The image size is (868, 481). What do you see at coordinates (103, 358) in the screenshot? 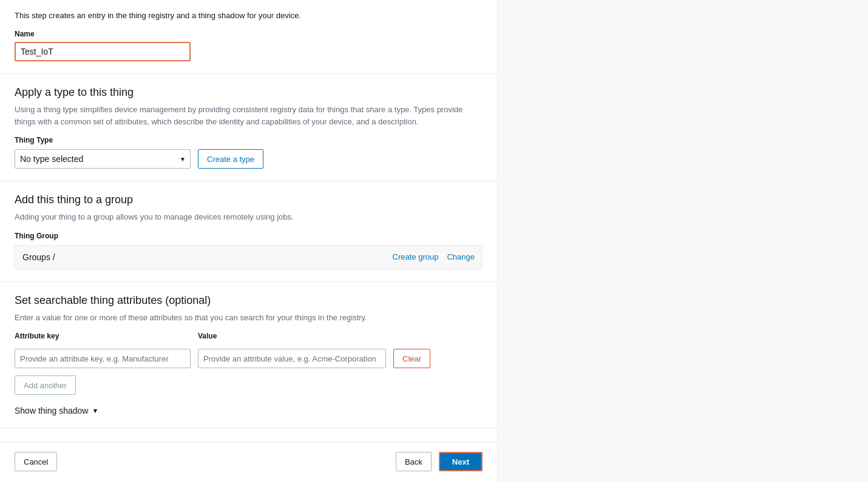
I see `attr-key-input` at bounding box center [103, 358].